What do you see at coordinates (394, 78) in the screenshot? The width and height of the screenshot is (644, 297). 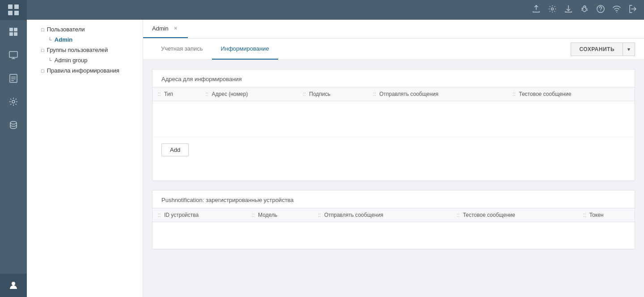 I see `notify-section-title: Адреса для информирования` at bounding box center [394, 78].